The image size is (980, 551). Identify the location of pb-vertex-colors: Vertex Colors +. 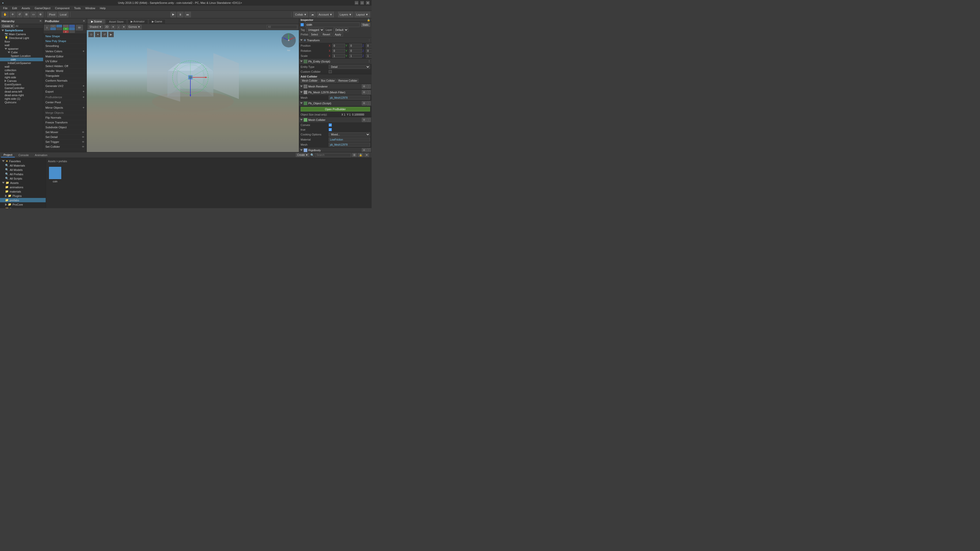
(65, 51).